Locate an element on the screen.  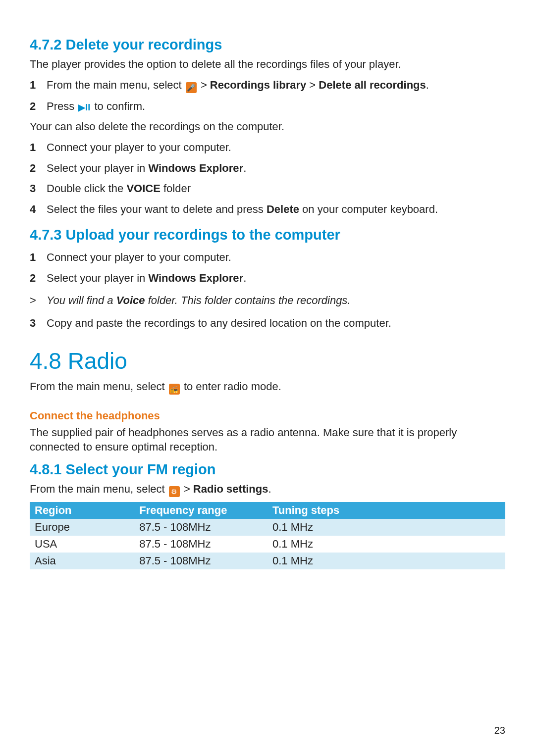
table-row: USA 87.5 - 108MHz 0.1 MHz is located at coordinates (268, 544).